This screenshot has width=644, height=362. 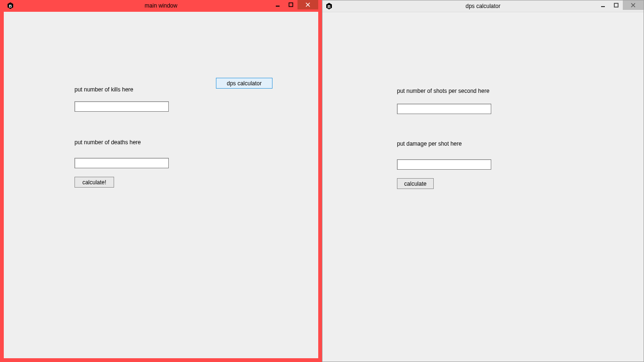 I want to click on kills-input, so click(x=122, y=107).